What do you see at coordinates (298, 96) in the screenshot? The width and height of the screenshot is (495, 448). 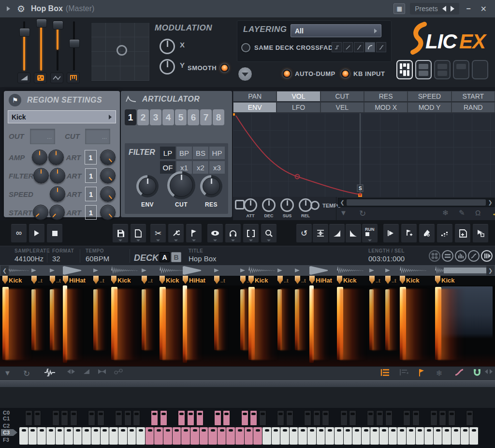 I see `tab-vol: VOL` at bounding box center [298, 96].